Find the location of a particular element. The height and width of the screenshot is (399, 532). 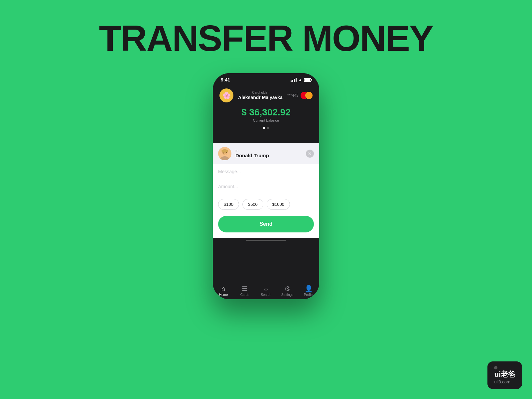

watermark-dot is located at coordinates (496, 368).